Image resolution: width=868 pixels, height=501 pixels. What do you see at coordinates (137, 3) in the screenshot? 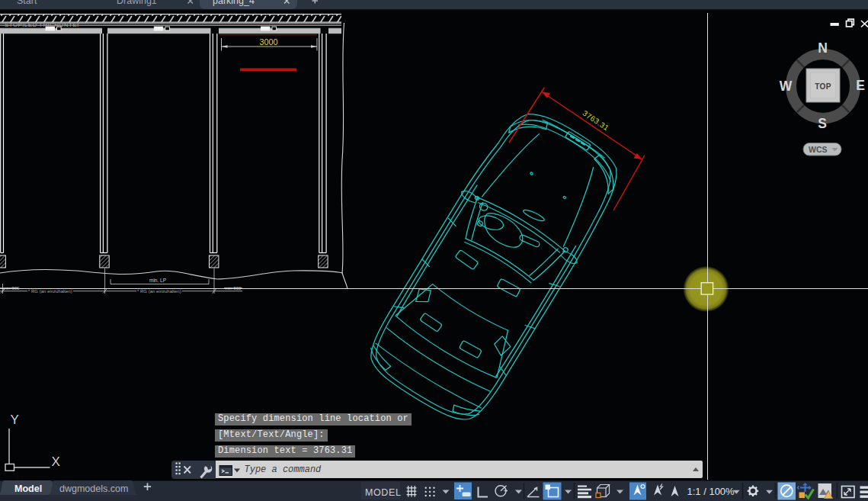
I see `svg-text: Drawing1` at bounding box center [137, 3].